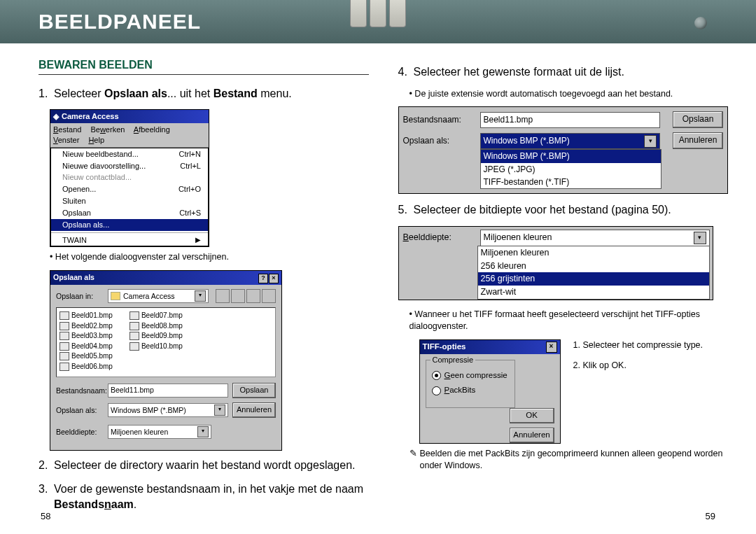 The image size is (756, 534). Describe the element at coordinates (130, 197) in the screenshot. I see `file-dropdown: Nieuw beeldbestand...Ctrl+N Nieuwe diavo…` at that location.